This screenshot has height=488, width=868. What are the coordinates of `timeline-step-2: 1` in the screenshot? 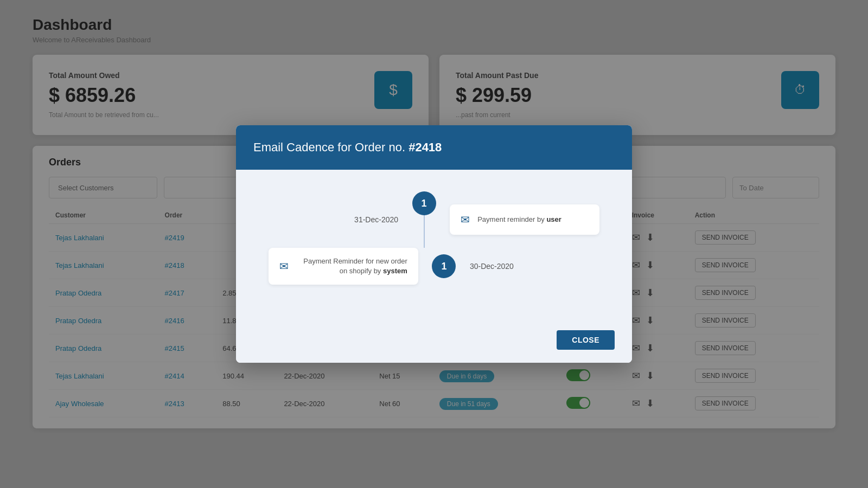 It's located at (444, 266).